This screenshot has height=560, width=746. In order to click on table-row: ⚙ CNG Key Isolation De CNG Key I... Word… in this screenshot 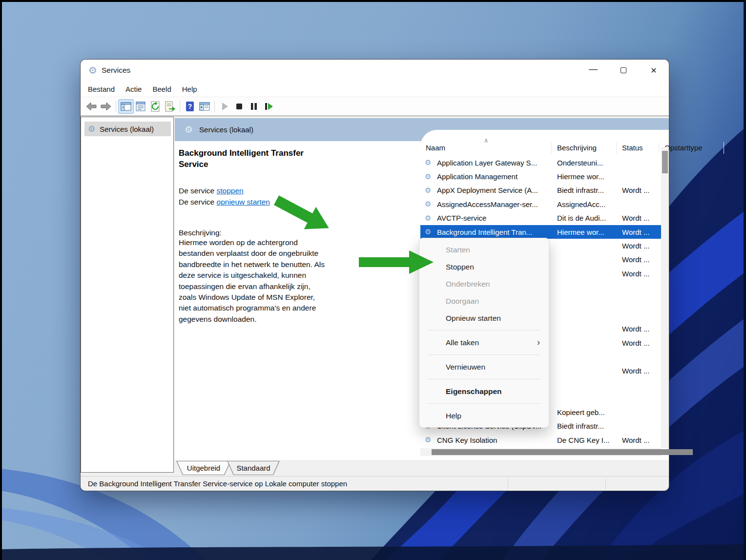, I will do `click(541, 440)`.